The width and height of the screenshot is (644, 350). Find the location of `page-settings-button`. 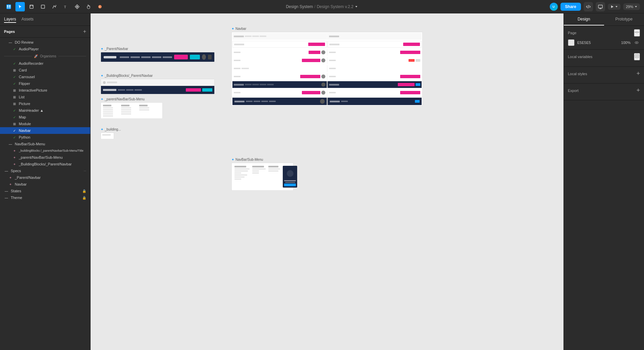

page-settings-button is located at coordinates (637, 33).